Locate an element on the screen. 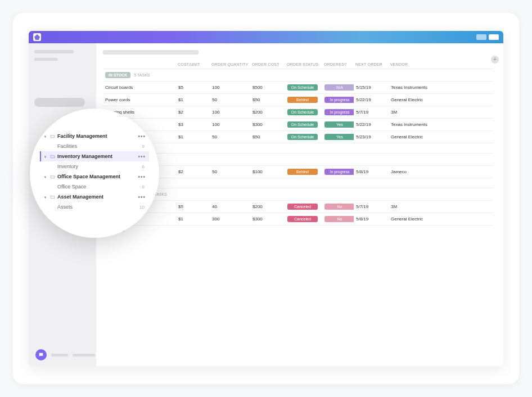 The image size is (532, 397). list-label: Facilities is located at coordinates (99, 146).